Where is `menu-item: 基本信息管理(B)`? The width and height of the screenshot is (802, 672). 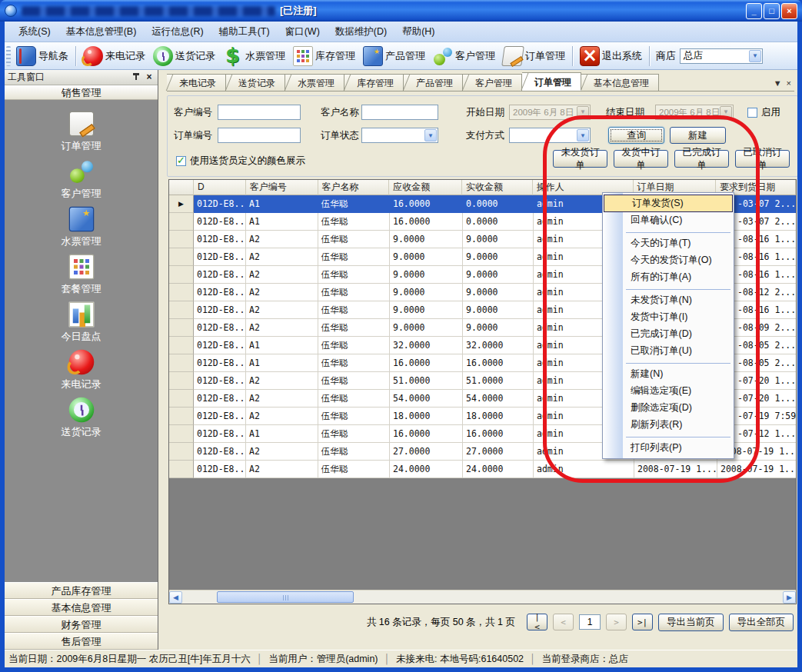
menu-item: 基本信息管理(B) is located at coordinates (101, 32).